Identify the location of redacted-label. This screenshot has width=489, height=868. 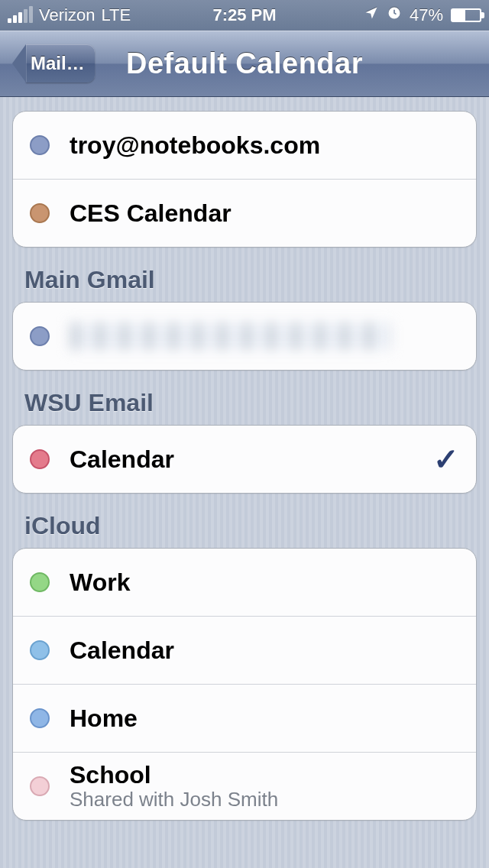
(230, 336).